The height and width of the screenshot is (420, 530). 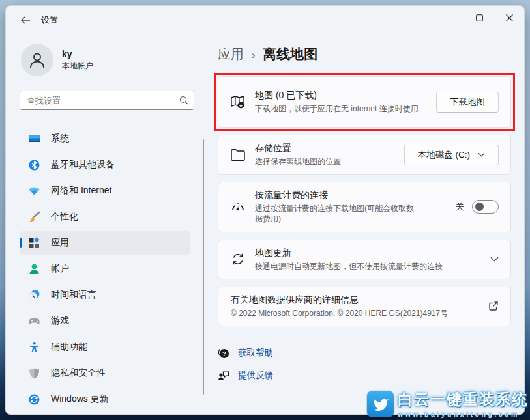 What do you see at coordinates (463, 400) in the screenshot?
I see `watermark-title: 白云一键重装系统` at bounding box center [463, 400].